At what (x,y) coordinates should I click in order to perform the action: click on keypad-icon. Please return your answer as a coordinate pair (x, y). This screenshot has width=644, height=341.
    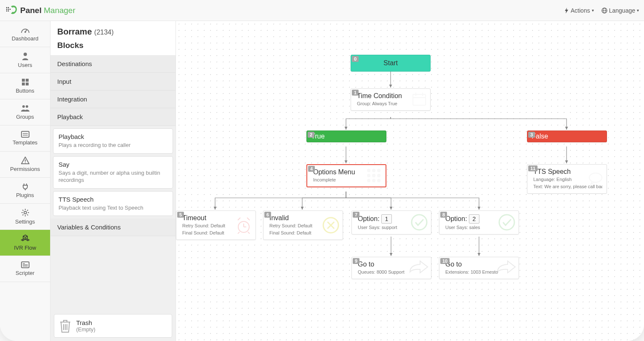
    Looking at the image, I should click on (374, 176).